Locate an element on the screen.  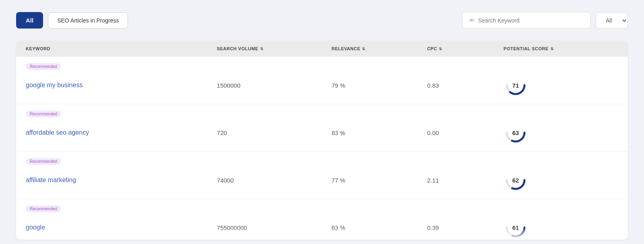
th-relevance: RELEVANCE ⇅ is located at coordinates (379, 49).